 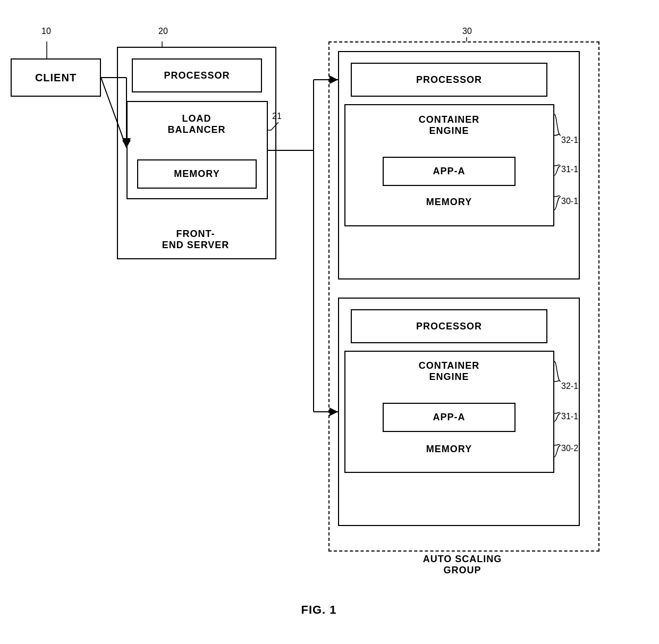 What do you see at coordinates (570, 386) in the screenshot?
I see `ref-32-1b: 32-1` at bounding box center [570, 386].